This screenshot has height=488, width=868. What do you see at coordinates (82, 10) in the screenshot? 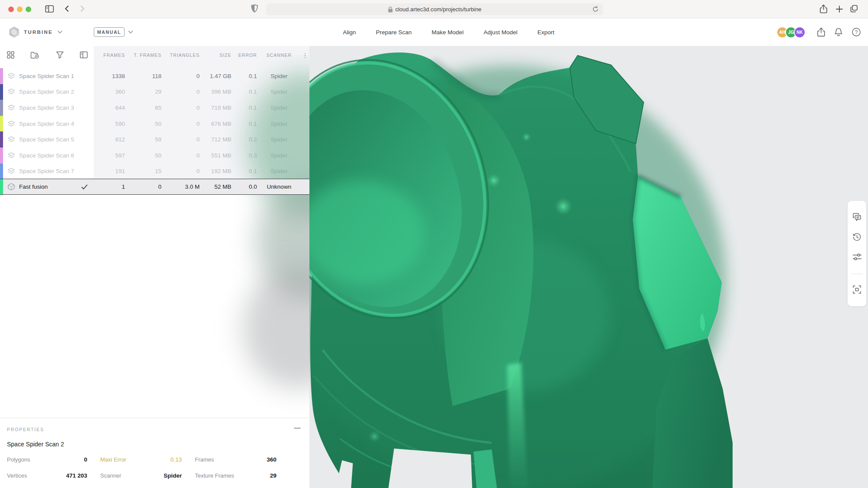
I see `forward-button` at bounding box center [82, 10].